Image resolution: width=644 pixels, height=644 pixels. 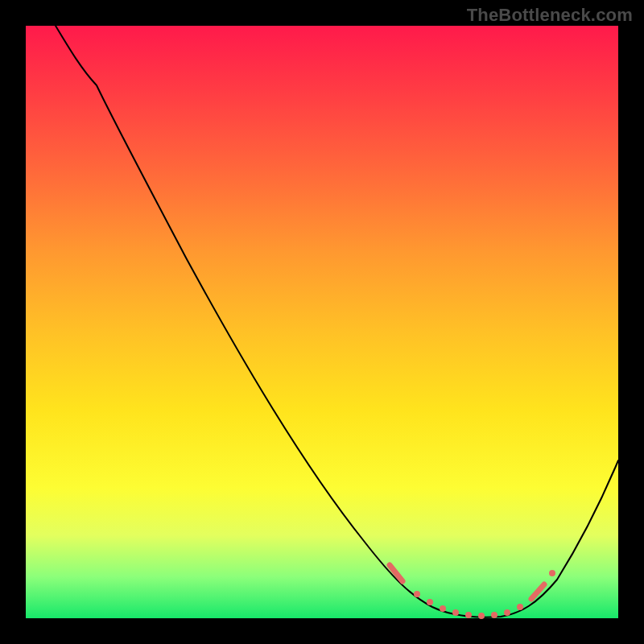 I want to click on highlight-dots, so click(x=473, y=592).